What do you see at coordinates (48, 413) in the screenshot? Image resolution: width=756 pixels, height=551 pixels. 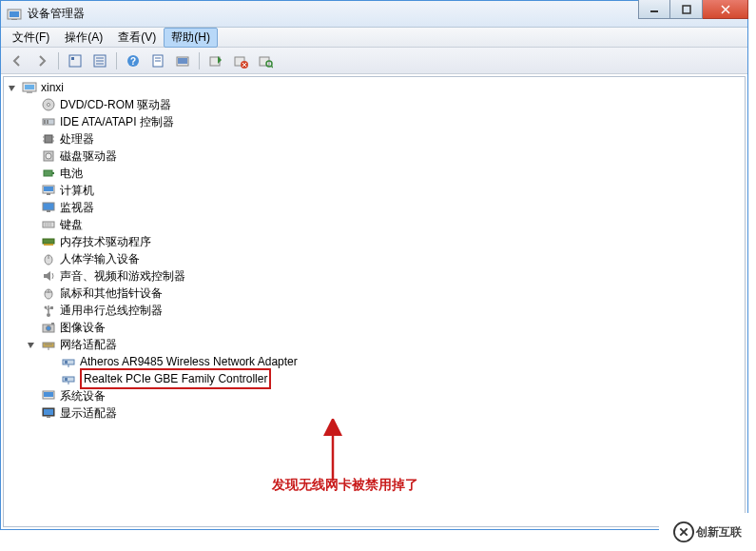 I see `display-icon` at bounding box center [48, 413].